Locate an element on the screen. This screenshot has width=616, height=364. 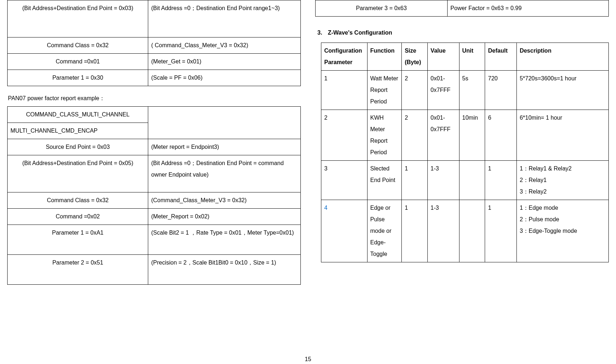
cell: 10min is located at coordinates (472, 136).